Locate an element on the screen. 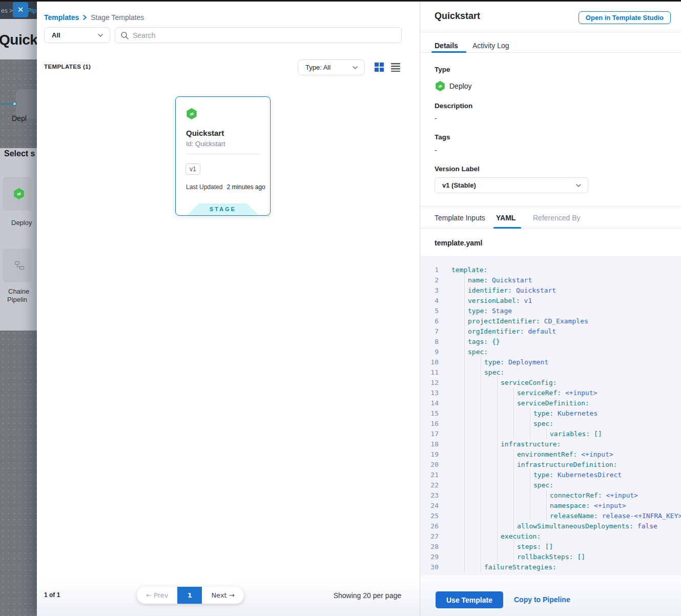  yaml-line-26: 26allowSimultaneousDeployments: false is located at coordinates (550, 526).